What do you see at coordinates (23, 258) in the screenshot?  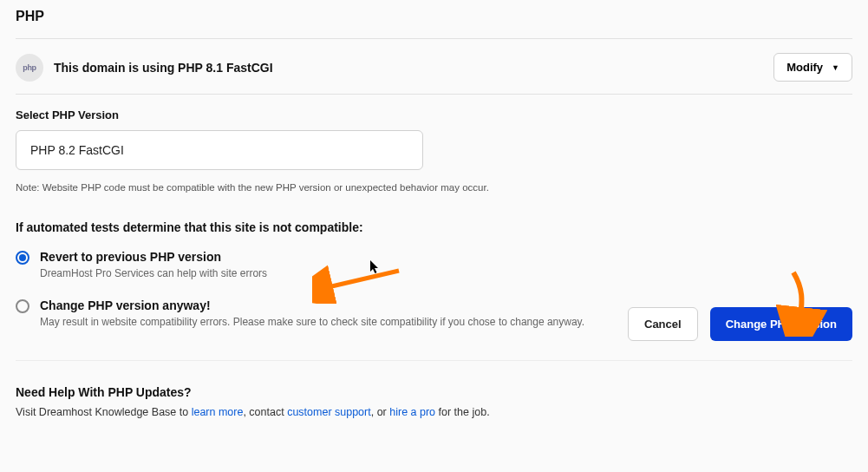 I see `radio-input-revert` at bounding box center [23, 258].